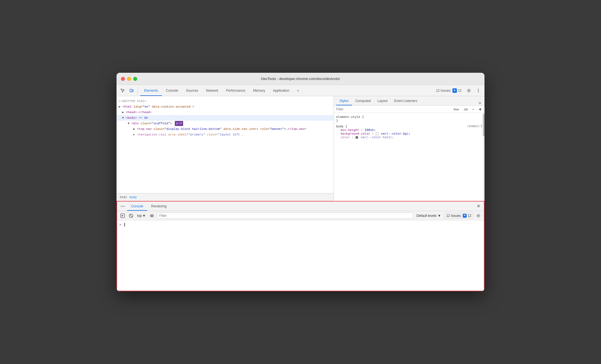 The height and width of the screenshot is (364, 601). I want to click on style-rule-element: element.style { }, so click(409, 119).